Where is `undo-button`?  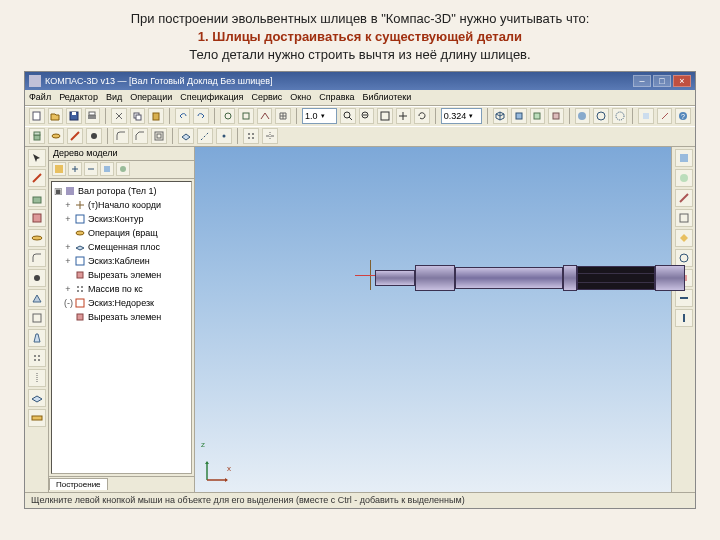 undo-button is located at coordinates (183, 116).